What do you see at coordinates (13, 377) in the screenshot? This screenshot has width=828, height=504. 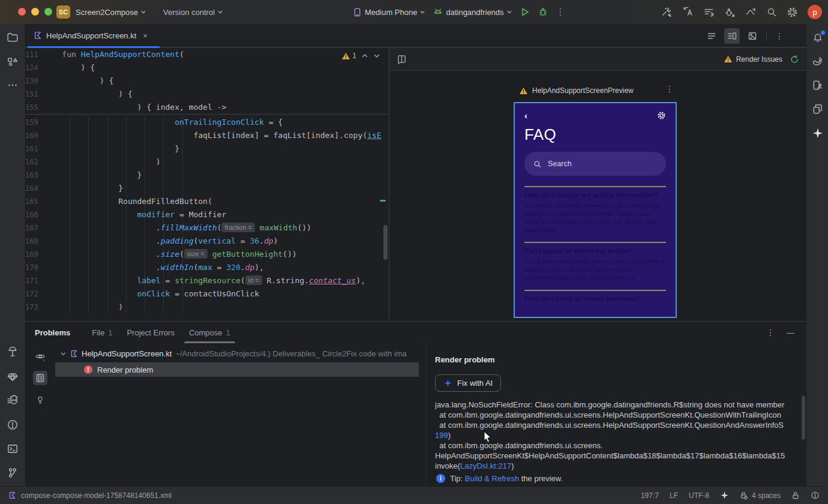 I see `gemini-gem-tool-icon` at bounding box center [13, 377].